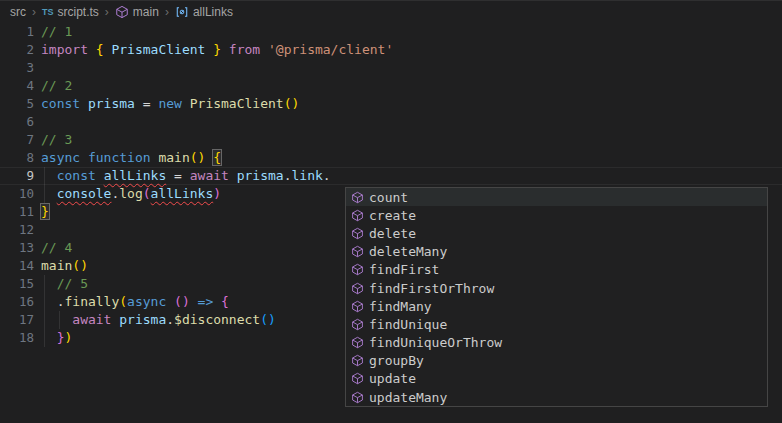 The width and height of the screenshot is (782, 423). I want to click on suggestion-item-findUniqueOrThrow: findUniqueOrThrow, so click(556, 343).